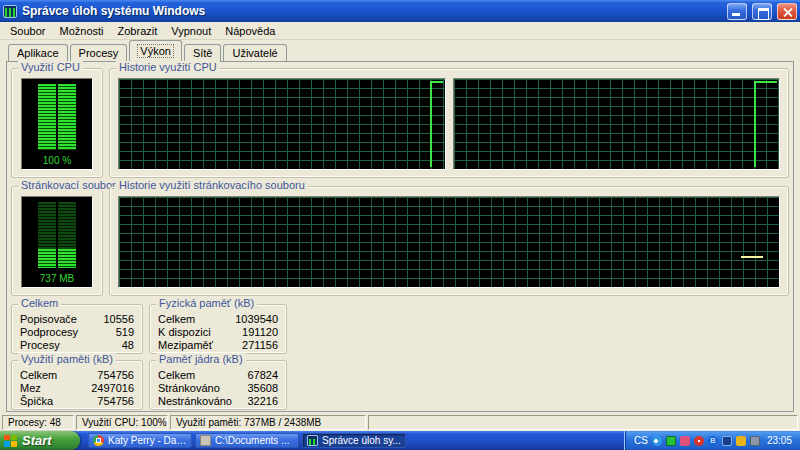 The width and height of the screenshot is (800, 450). What do you see at coordinates (10, 12) in the screenshot?
I see `task-manager-app-icon` at bounding box center [10, 12].